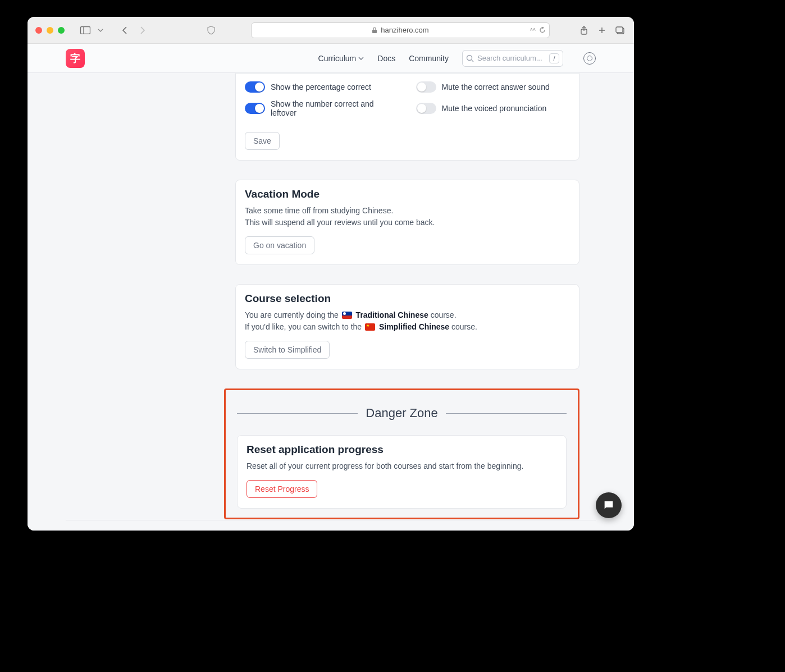  I want to click on flag-china-icon, so click(370, 327).